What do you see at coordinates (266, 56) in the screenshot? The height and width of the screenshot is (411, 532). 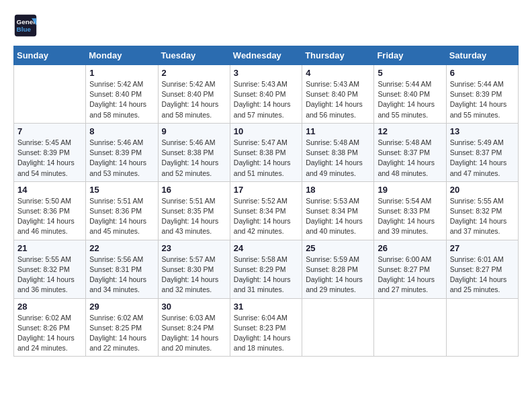 I see `header-row: SundayMondayTuesdayWednesdayThursdayFrid…` at bounding box center [266, 56].